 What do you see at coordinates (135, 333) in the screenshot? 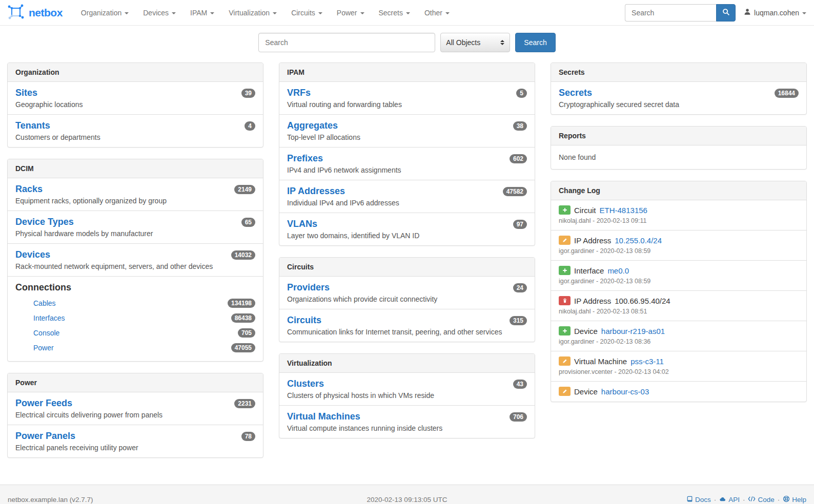
I see `connection-row: Console 705` at bounding box center [135, 333].